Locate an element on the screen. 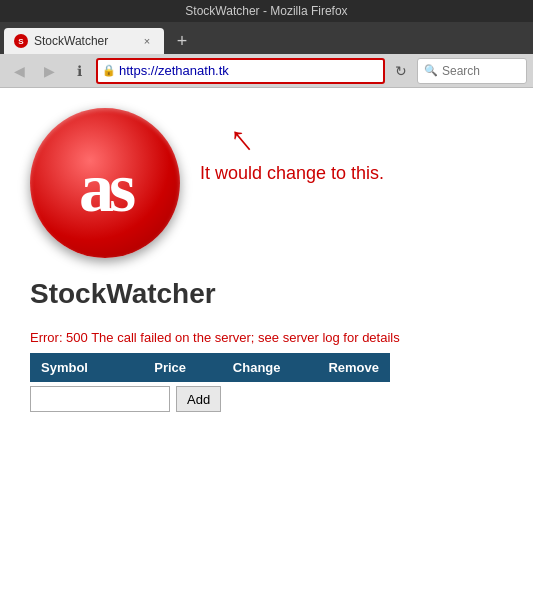 The height and width of the screenshot is (600, 533). tab-close-button: × is located at coordinates (147, 41).